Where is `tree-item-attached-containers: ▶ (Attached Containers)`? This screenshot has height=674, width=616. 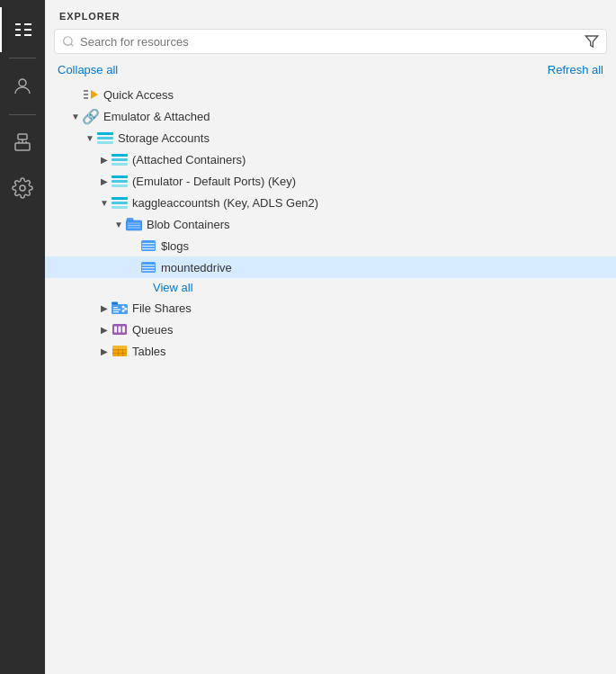 tree-item-attached-containers: ▶ (Attached Containers) is located at coordinates (331, 159).